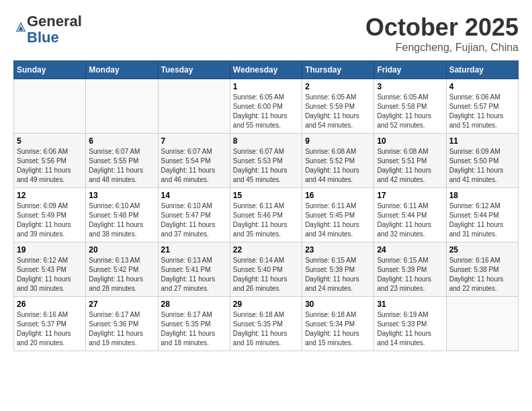  I want to click on day-info: Sunrise: 6:12 AM Sunset: 5:43 PM Dayligh…, so click(50, 275).